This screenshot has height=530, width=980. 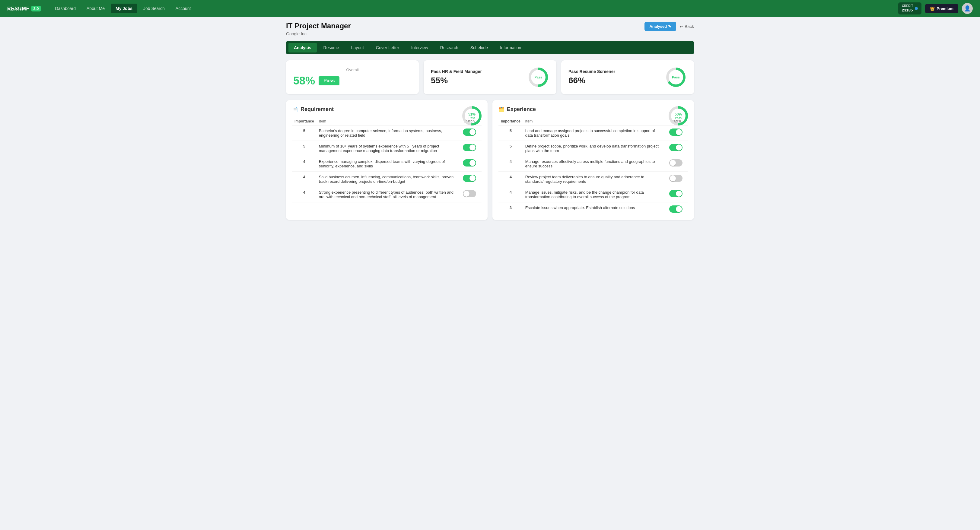 What do you see at coordinates (24, 8) in the screenshot?
I see `logo: RESUME 3.0 Powered by AI` at bounding box center [24, 8].